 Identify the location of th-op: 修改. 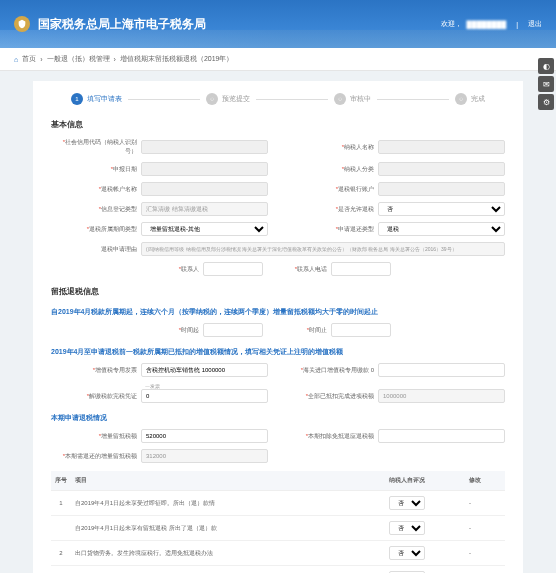
(485, 481).